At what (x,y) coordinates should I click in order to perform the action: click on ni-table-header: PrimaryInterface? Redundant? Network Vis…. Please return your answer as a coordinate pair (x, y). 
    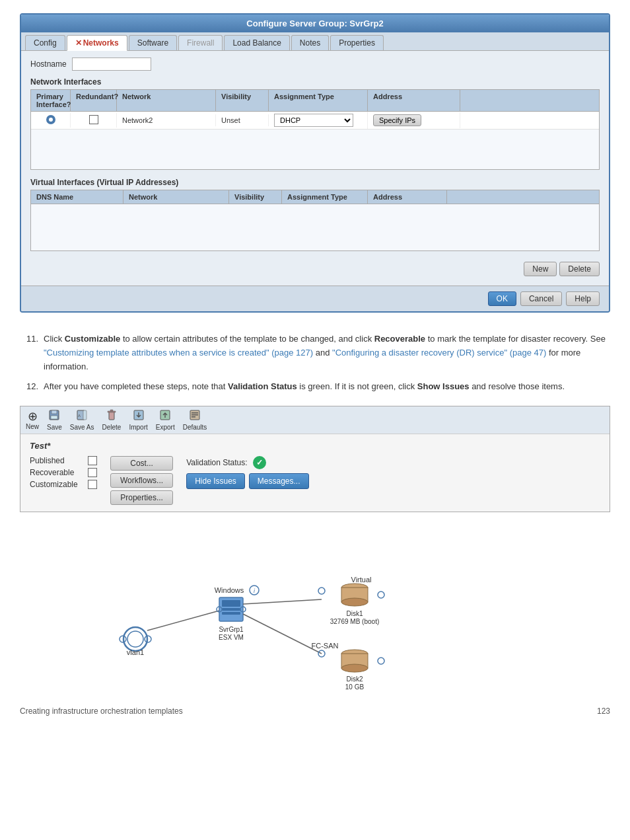
    Looking at the image, I should click on (315, 100).